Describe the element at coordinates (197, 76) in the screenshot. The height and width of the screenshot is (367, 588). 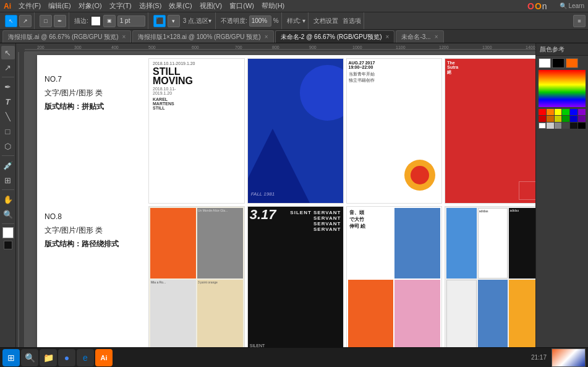
I see `sm-title: STILLMOVING` at that location.